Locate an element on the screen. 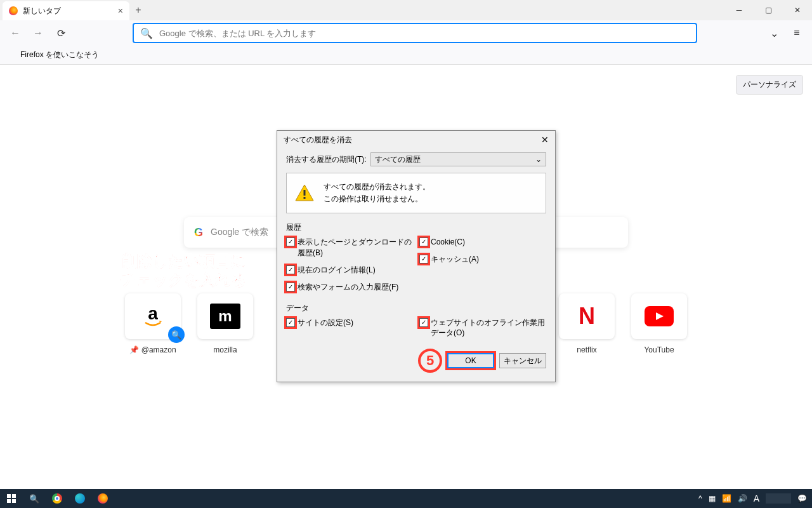  range-label: 消去する履歴の期間(T): is located at coordinates (326, 160).